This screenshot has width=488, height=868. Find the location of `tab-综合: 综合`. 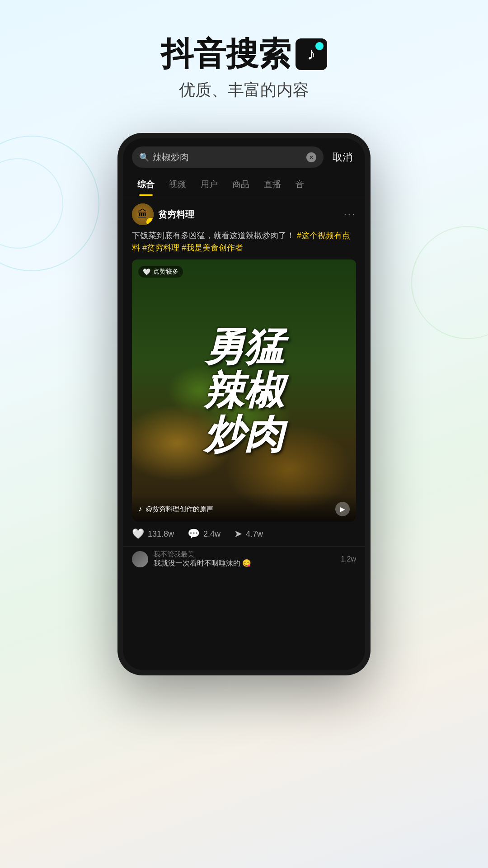

tab-综合: 综合 is located at coordinates (146, 184).